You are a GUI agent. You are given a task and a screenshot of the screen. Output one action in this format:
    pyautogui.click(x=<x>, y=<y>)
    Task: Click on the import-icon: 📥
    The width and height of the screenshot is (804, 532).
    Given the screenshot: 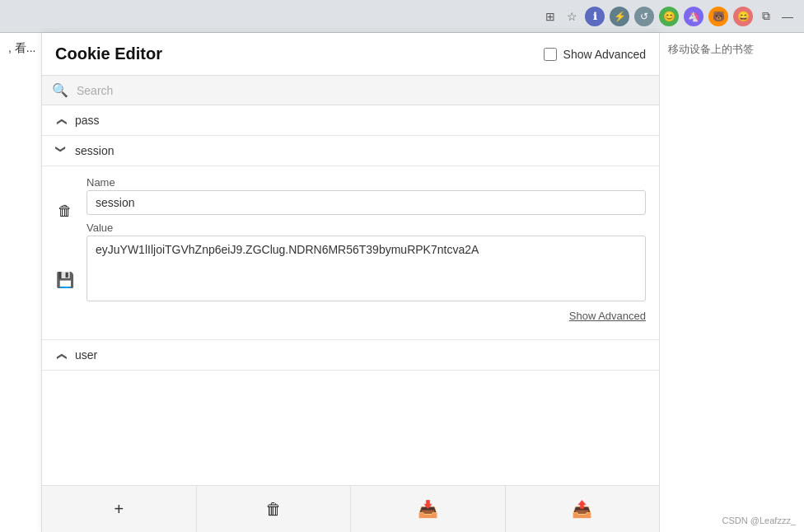 What is the action you would take?
    pyautogui.click(x=428, y=509)
    